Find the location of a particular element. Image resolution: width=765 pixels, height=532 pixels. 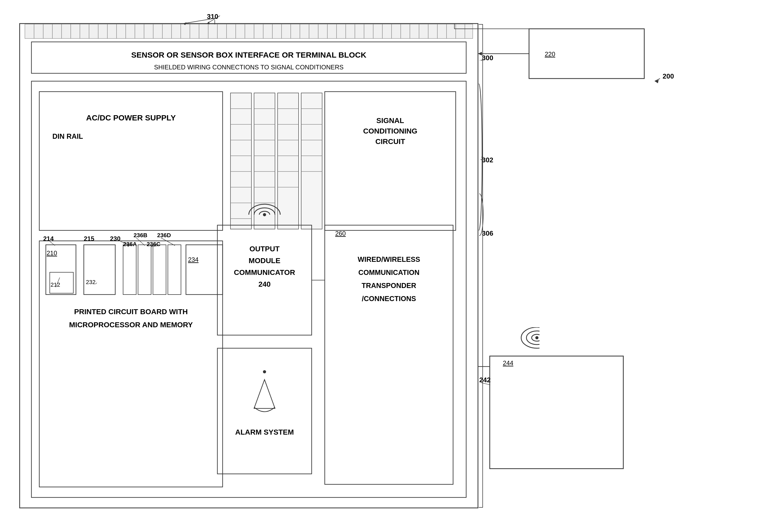

pcb-label2: MICROPROCESSOR AND MEMORY is located at coordinates (131, 325).